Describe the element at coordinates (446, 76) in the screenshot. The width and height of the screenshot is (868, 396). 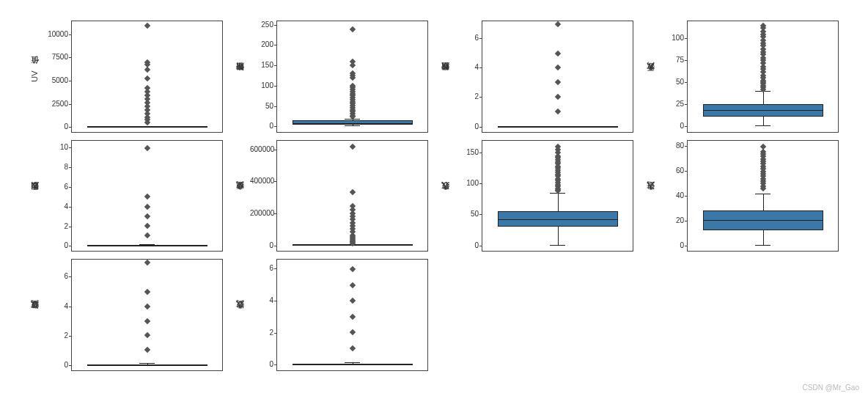
I see `y-axis-label: 新增粉丝数` at that location.